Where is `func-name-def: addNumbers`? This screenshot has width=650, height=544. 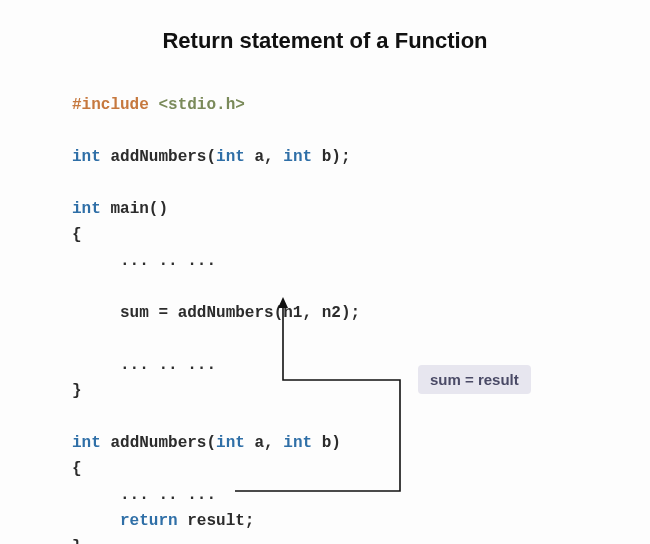
func-name-def: addNumbers is located at coordinates (158, 443).